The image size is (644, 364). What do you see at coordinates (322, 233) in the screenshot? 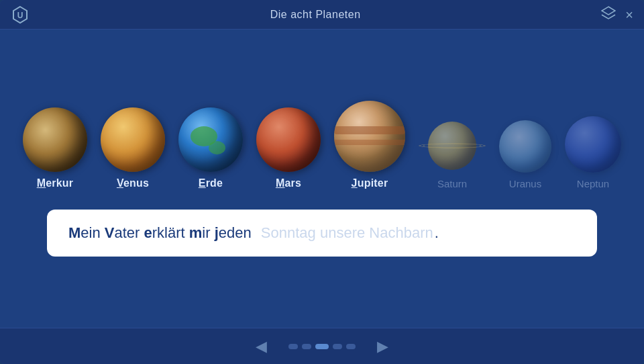
I see `mnemonic-bar: Mein Vater erklärt mir jeden Sonntag uns…` at bounding box center [322, 233].